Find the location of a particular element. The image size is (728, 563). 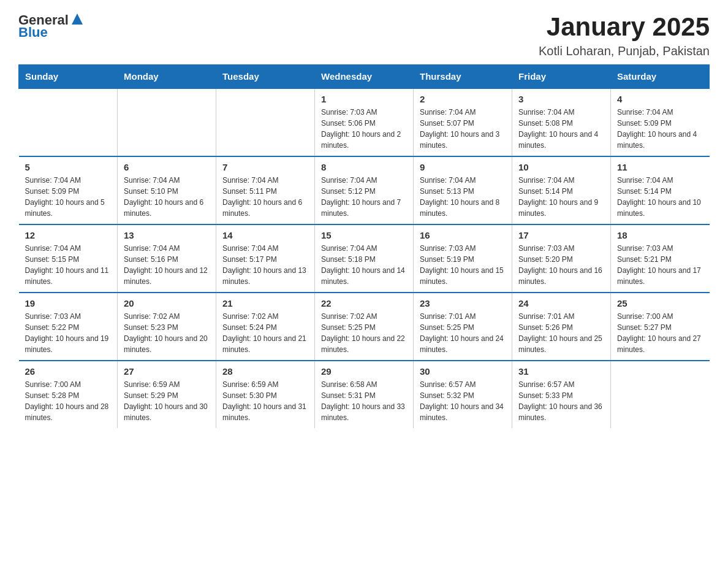

logo-triangle-icon is located at coordinates (77, 19).